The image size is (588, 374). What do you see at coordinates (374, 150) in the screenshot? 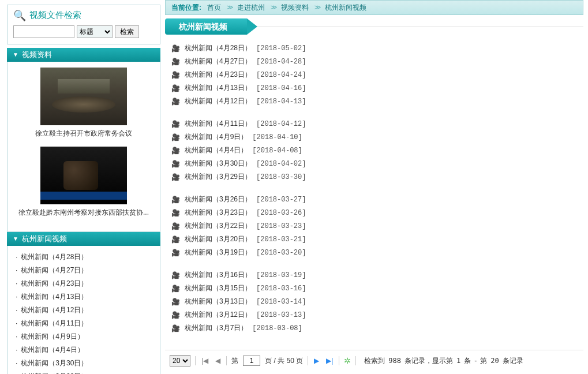
I see `list-item: 🎥杭州新闻（4月4日）[2018-04-08]` at bounding box center [374, 150].